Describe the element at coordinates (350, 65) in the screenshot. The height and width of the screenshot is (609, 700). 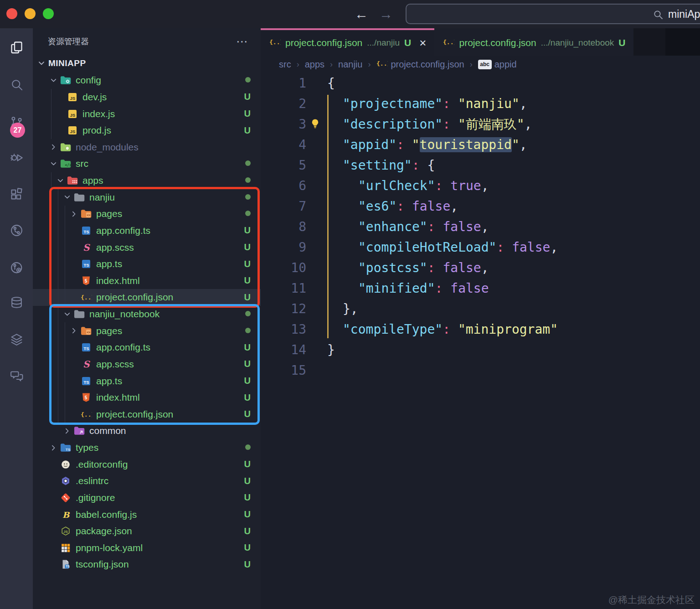
I see `breadcrumb-label: nanjiu` at that location.